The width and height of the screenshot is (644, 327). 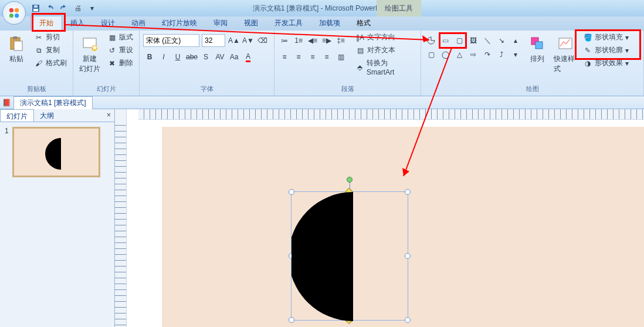 I want to click on indent-inc-button: ≡▶, so click(x=327, y=41).